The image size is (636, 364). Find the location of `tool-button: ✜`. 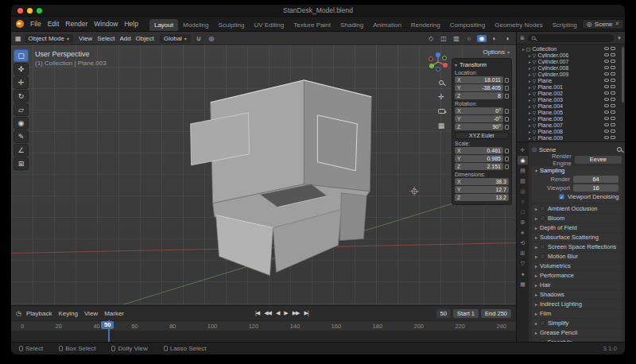

tool-button: ✜ is located at coordinates (21, 69).